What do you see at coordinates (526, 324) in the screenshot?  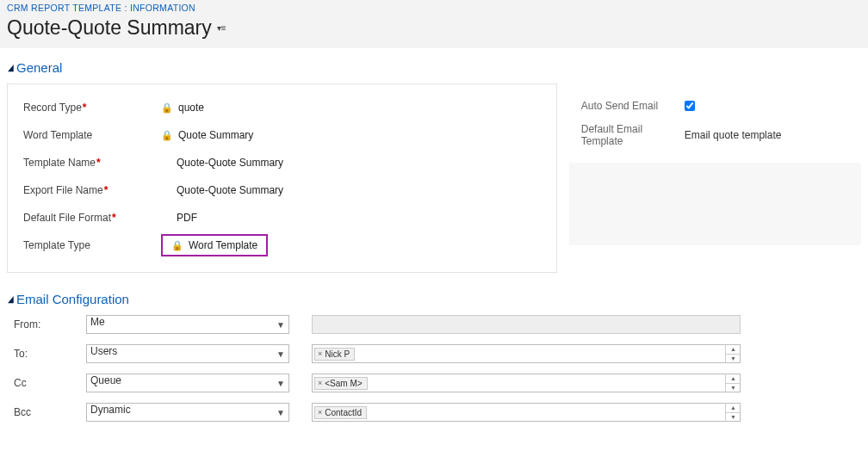 I see `tokens-from` at bounding box center [526, 324].